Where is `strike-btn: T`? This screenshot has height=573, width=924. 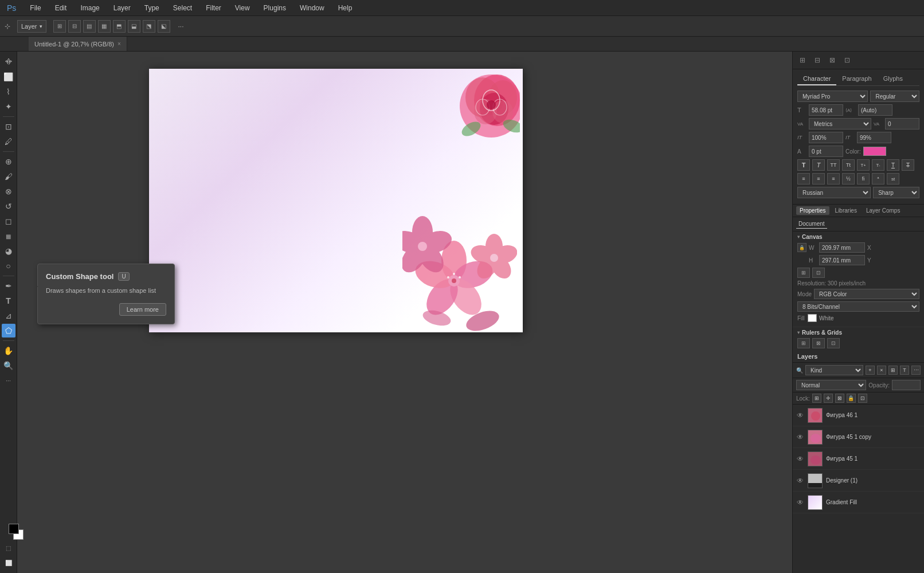
strike-btn: T is located at coordinates (908, 165).